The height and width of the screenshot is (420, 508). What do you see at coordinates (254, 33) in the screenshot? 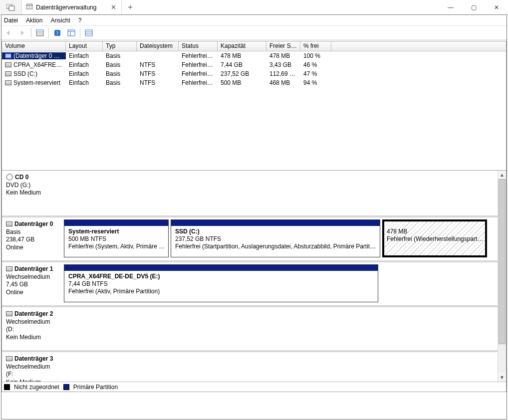
I see `toolbar: ?` at bounding box center [254, 33].